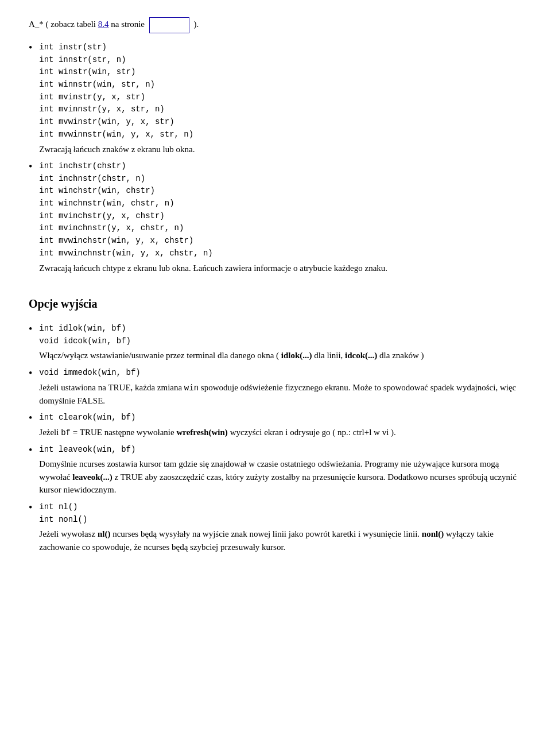 This screenshot has width=551, height=756. Describe the element at coordinates (276, 425) in the screenshot. I see `clearok-item: • int clearok(win, bf) Jeżeli bf = TRUE …` at that location.